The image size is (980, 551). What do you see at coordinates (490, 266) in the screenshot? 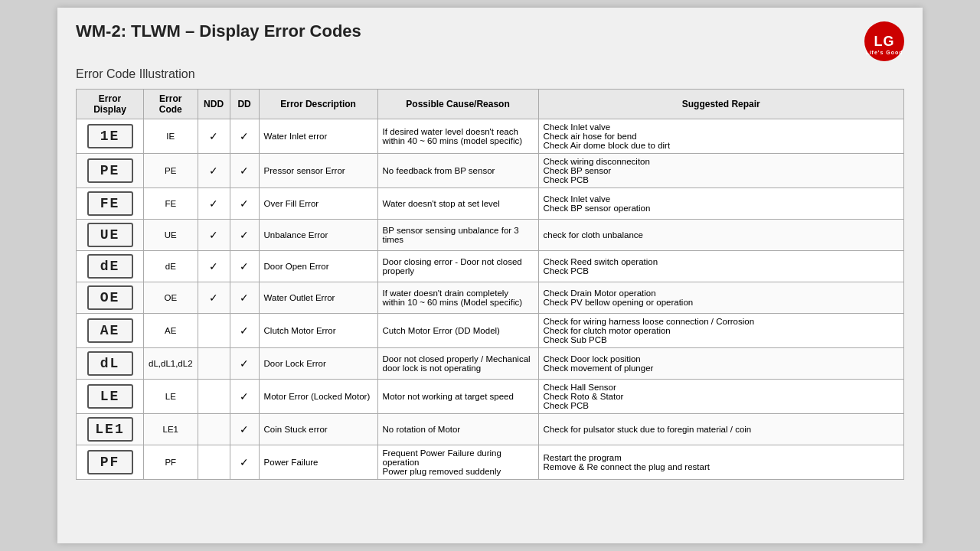
I see `table-row: dEdE✓✓Door Open ErrorDoor closing error …` at bounding box center [490, 266].